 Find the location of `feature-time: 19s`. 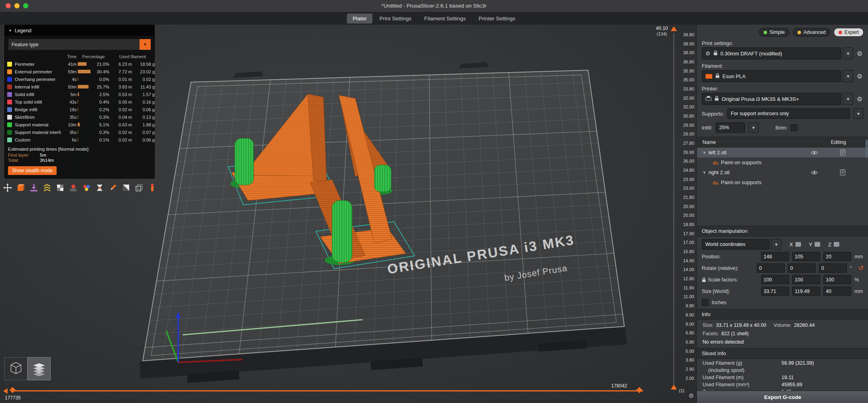

feature-time: 19s is located at coordinates (69, 110).